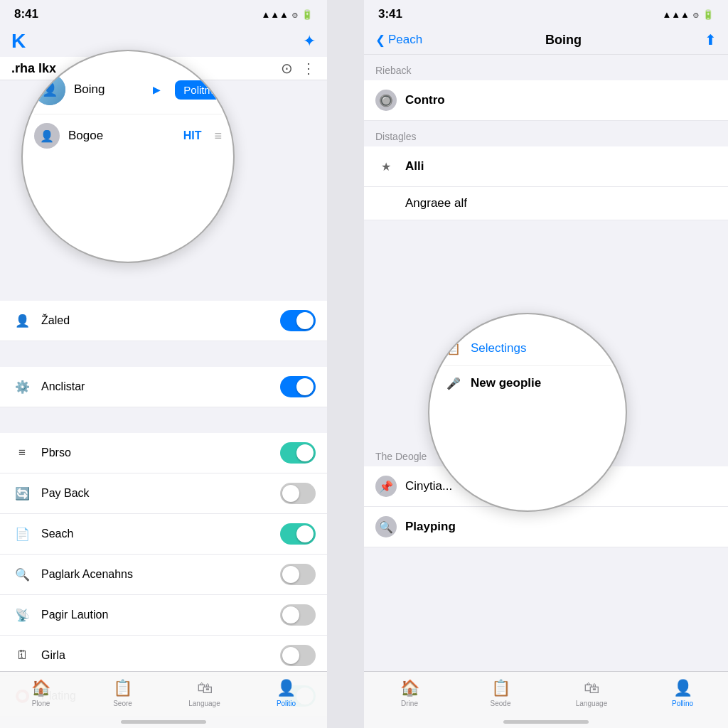 The image size is (728, 728). Describe the element at coordinates (122, 704) in the screenshot. I see `tab-seore-label: Seore` at that location.